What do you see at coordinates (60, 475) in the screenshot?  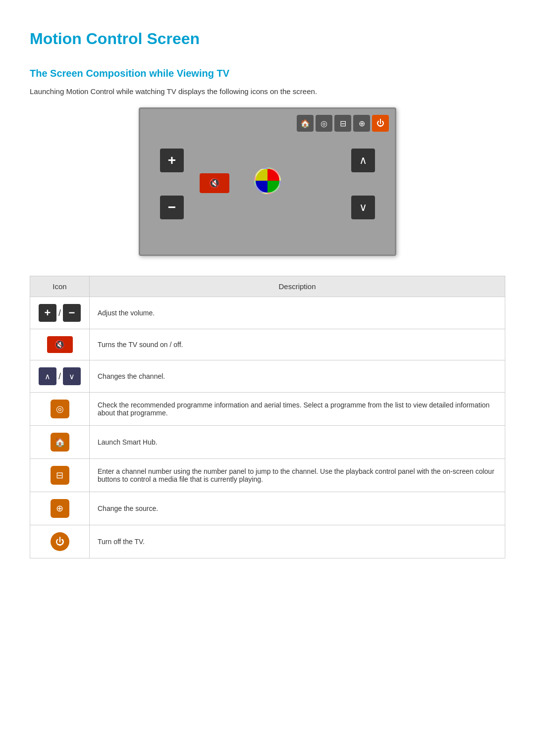 I see `icon-cell-number: ⊟` at bounding box center [60, 475].